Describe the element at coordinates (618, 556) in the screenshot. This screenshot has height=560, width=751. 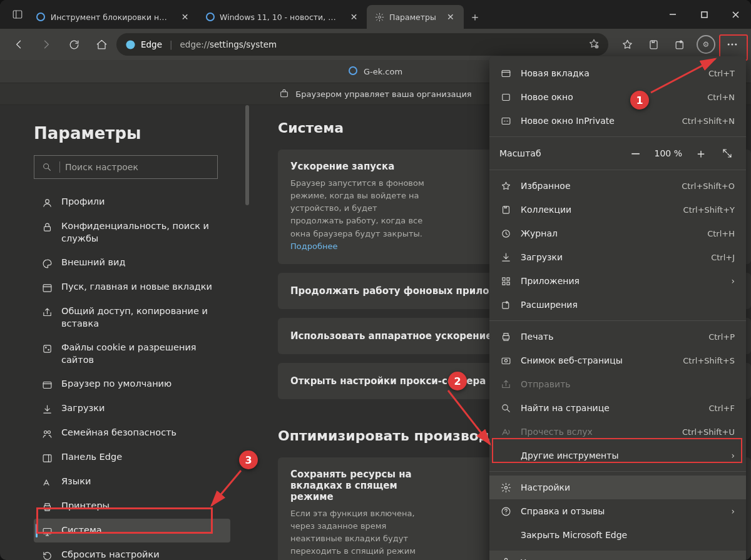
I see `menu-org-managed: Управляет ваша организация` at that location.